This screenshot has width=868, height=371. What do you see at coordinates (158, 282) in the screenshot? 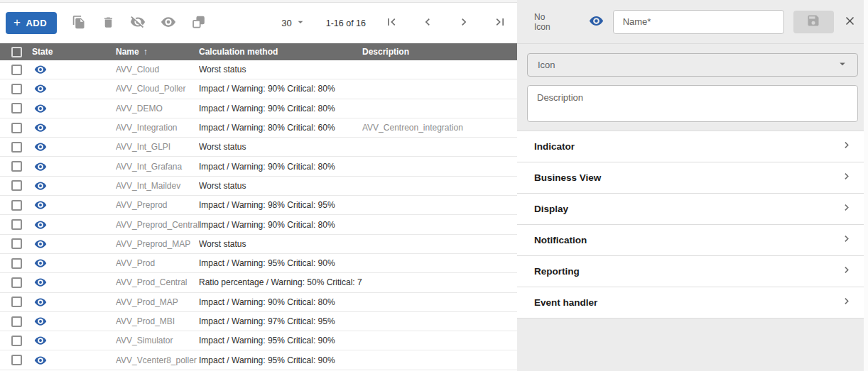
I see `row-name: AVV_Prod_Central` at bounding box center [158, 282].